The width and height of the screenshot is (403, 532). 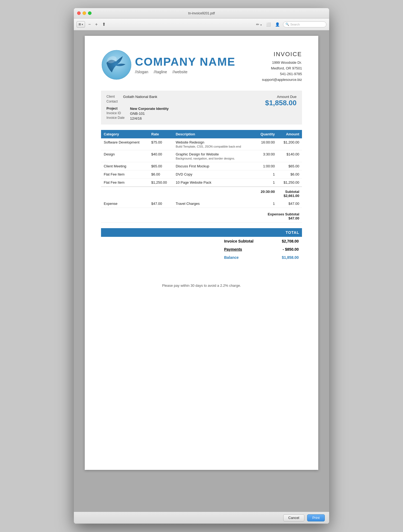 I want to click on company-website: //website, so click(x=180, y=72).